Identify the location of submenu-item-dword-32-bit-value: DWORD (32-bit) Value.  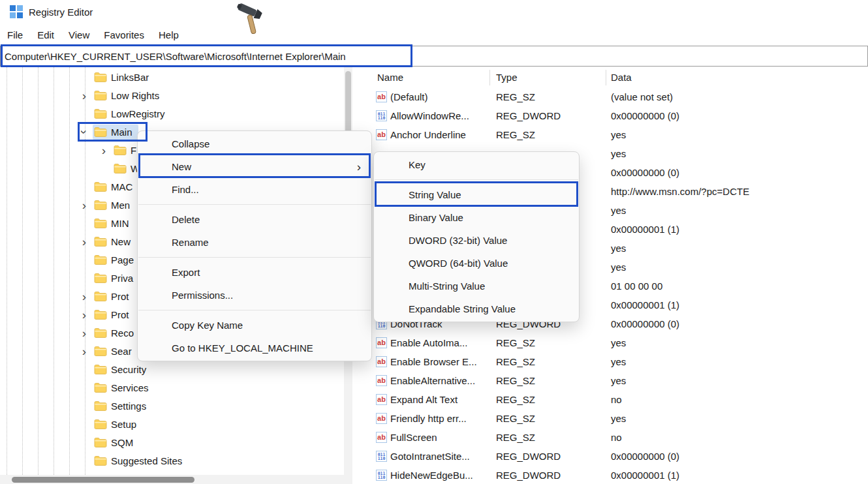
(476, 240).